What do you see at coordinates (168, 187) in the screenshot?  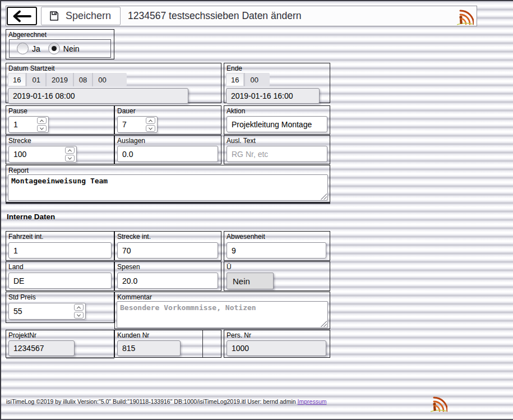 I see `report-textarea-wrap: Montageeinweisung Team` at bounding box center [168, 187].